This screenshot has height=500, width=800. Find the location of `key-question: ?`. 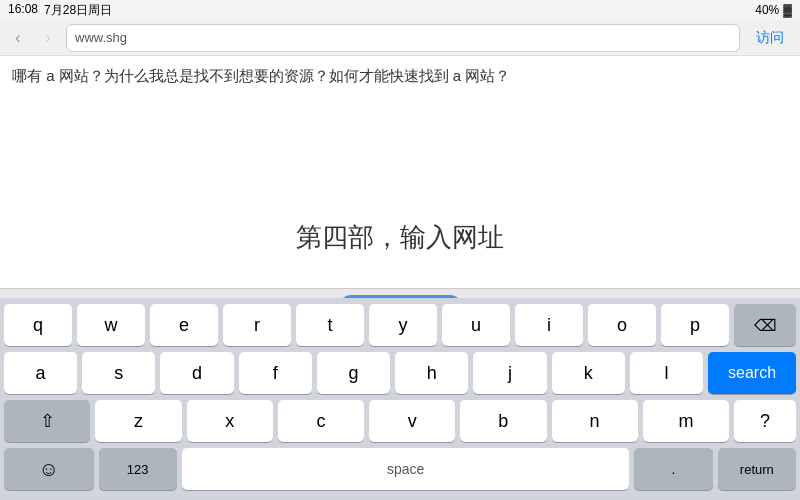

key-question: ? is located at coordinates (765, 421).